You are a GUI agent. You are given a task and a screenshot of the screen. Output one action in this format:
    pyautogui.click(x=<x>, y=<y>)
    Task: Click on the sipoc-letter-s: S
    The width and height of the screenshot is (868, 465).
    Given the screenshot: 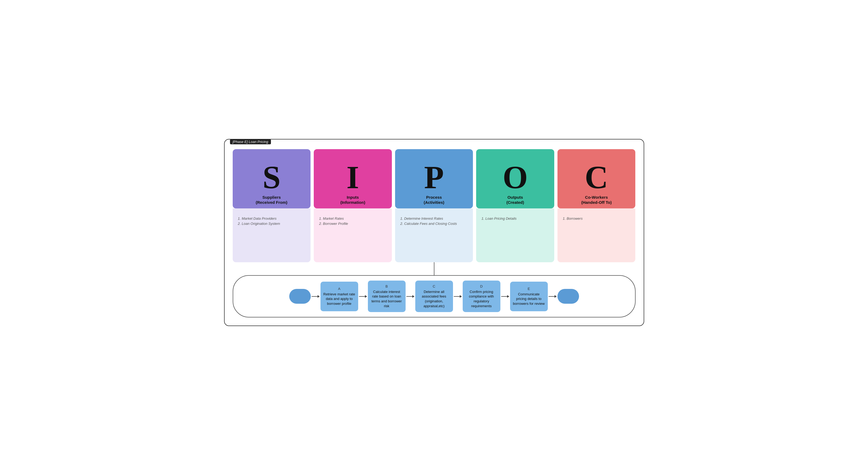 What is the action you would take?
    pyautogui.click(x=272, y=178)
    